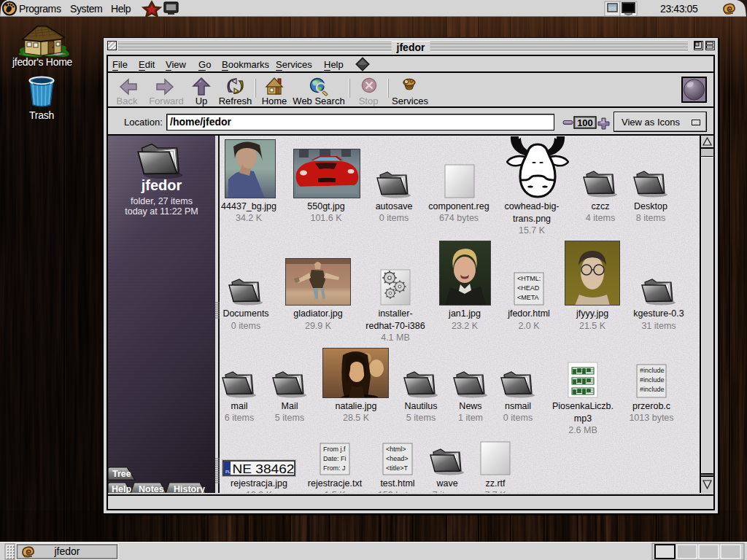 The width and height of the screenshot is (747, 560). I want to click on svg-text: <HEAD, so click(528, 288).